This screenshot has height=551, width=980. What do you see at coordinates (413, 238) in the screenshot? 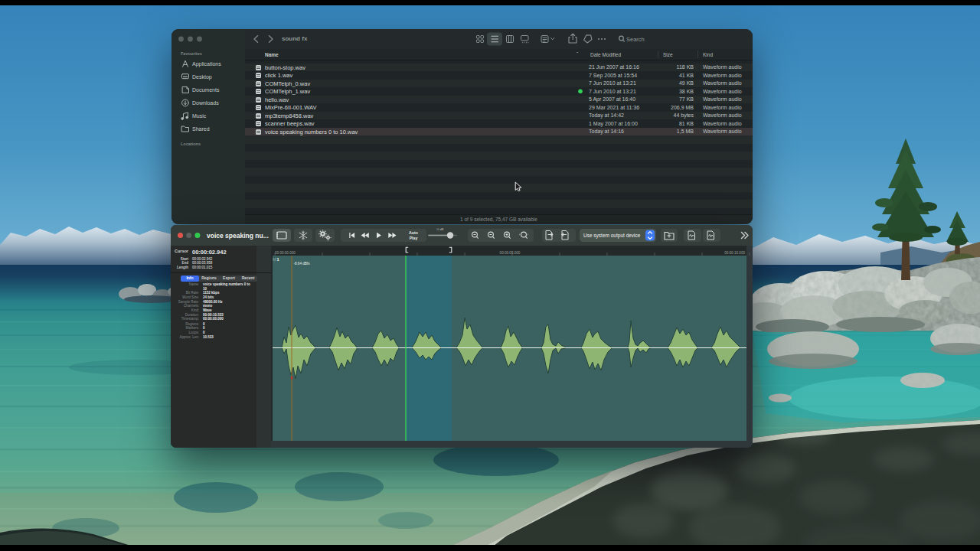
I see `svg-text: Play` at bounding box center [413, 238].